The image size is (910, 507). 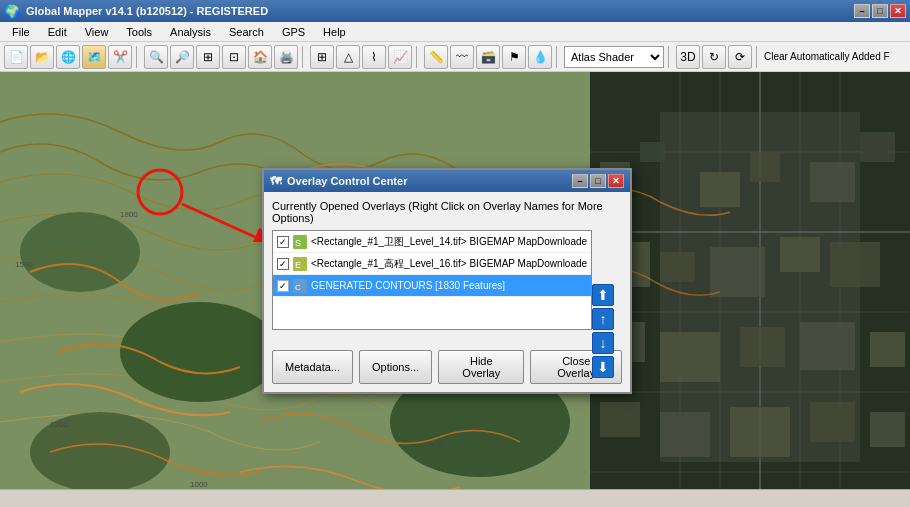 I want to click on sep4, so click(x=558, y=57).